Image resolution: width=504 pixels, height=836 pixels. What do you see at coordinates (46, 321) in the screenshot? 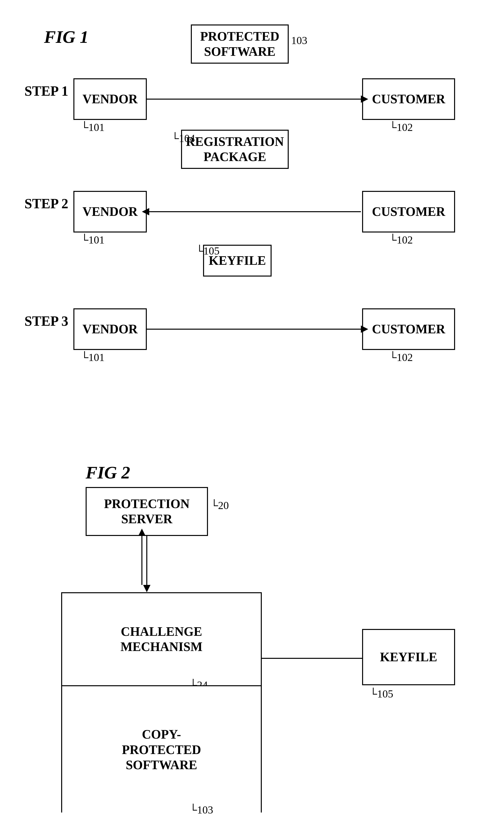
I see `step3-label: STEP 3` at bounding box center [46, 321].